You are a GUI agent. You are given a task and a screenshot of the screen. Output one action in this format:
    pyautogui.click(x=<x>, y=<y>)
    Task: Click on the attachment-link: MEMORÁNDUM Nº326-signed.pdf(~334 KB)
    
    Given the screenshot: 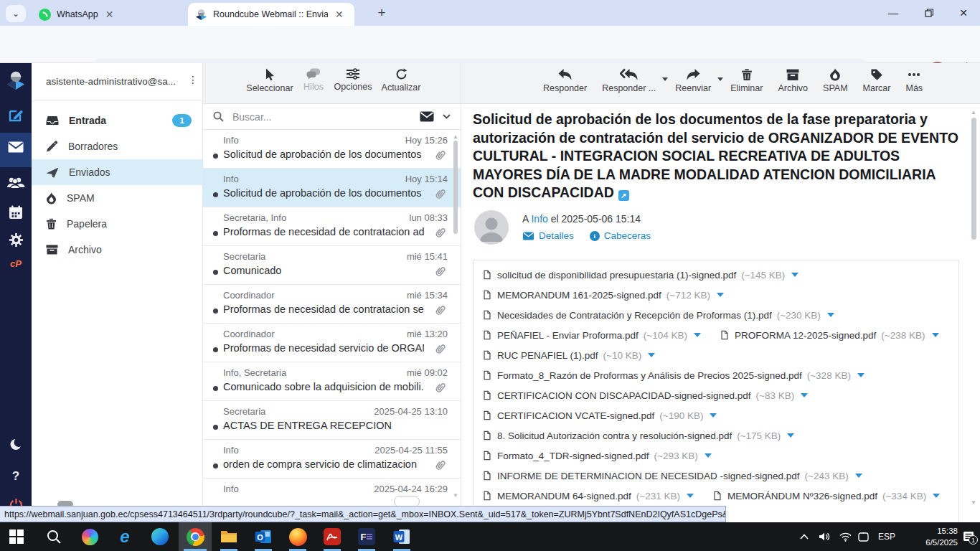 What is the action you would take?
    pyautogui.click(x=826, y=496)
    